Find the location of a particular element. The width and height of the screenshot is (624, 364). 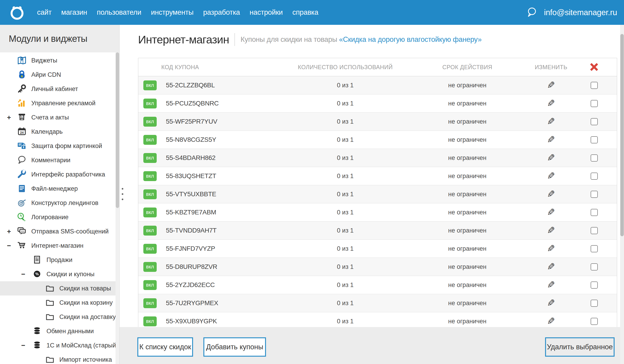

chat-bubble-icon is located at coordinates (532, 12).